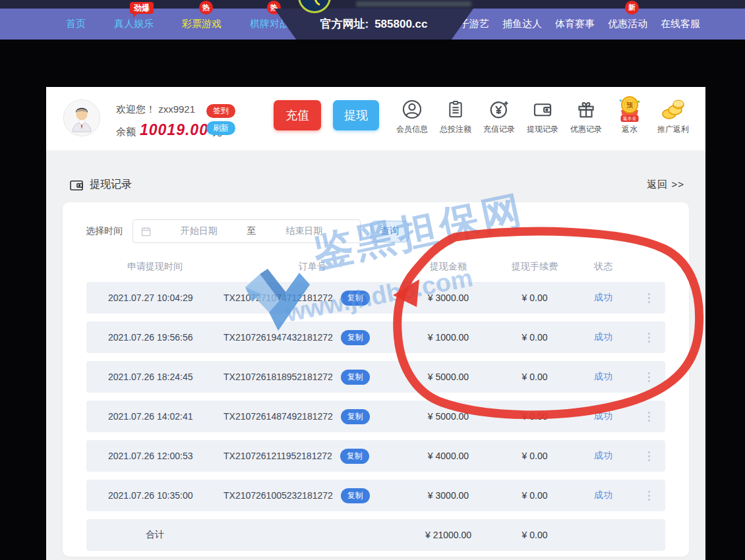 This screenshot has width=745, height=560. Describe the element at coordinates (666, 184) in the screenshot. I see `back-link: 返回 >>` at that location.